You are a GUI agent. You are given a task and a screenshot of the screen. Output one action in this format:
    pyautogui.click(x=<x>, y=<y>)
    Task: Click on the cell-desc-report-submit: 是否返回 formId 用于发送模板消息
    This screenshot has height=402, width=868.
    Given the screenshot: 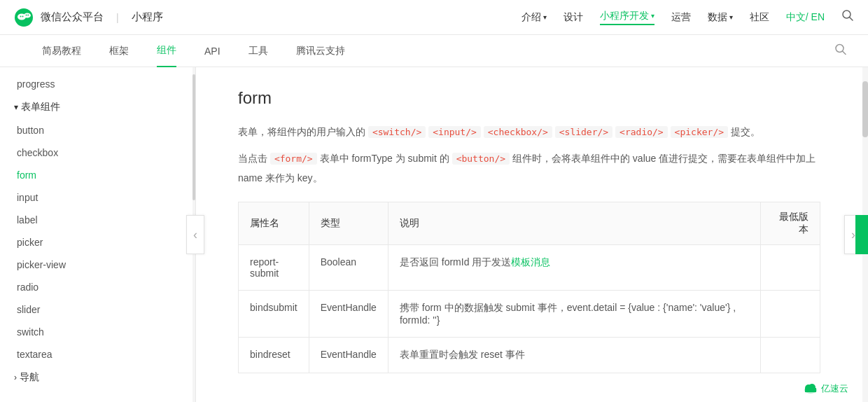 What is the action you would take?
    pyautogui.click(x=574, y=268)
    